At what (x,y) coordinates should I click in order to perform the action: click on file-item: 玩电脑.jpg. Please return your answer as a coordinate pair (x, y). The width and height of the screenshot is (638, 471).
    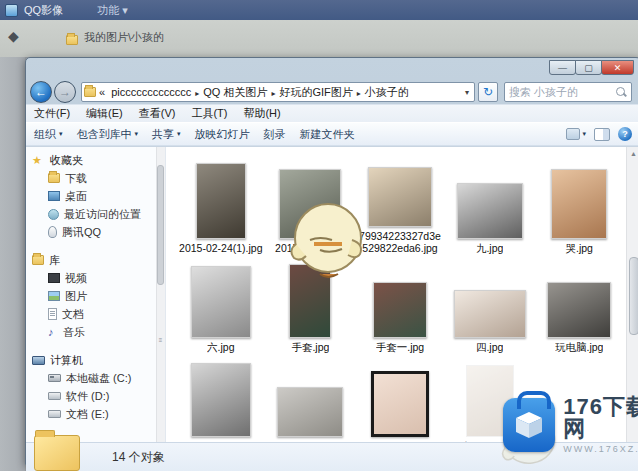
    Looking at the image, I should click on (579, 304).